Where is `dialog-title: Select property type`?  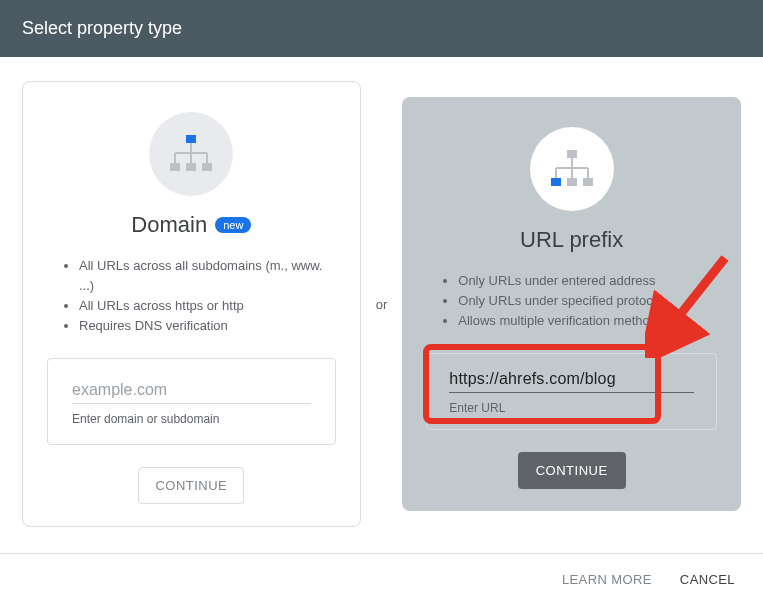
dialog-title: Select property type is located at coordinates (102, 28).